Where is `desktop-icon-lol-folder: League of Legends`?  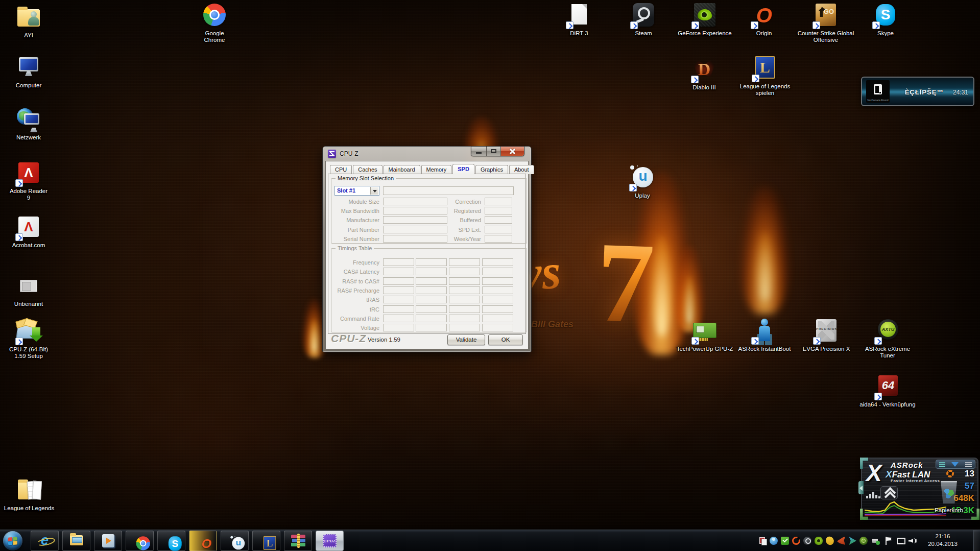 desktop-icon-lol-folder: League of Legends is located at coordinates (29, 495).